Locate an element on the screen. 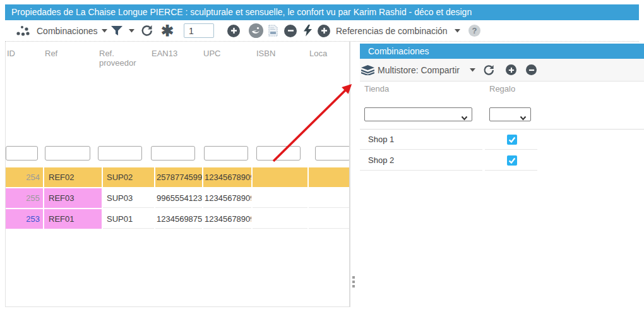  column-header-location: Loca is located at coordinates (318, 53).